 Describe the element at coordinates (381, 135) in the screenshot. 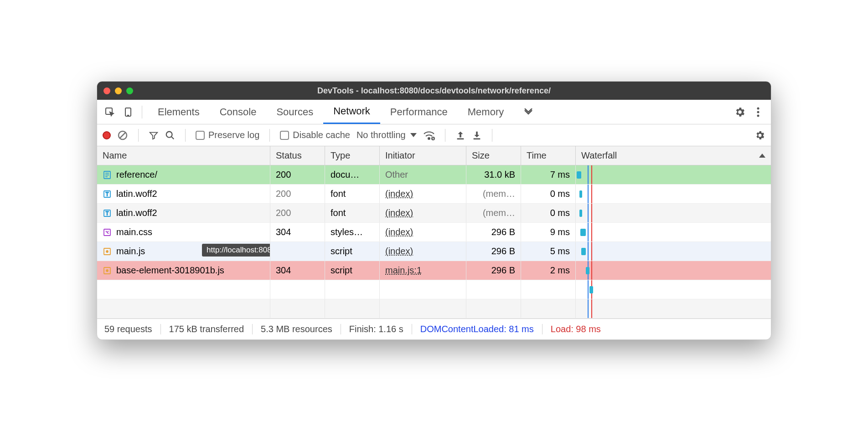

I see `throttling-value: No throttling` at that location.